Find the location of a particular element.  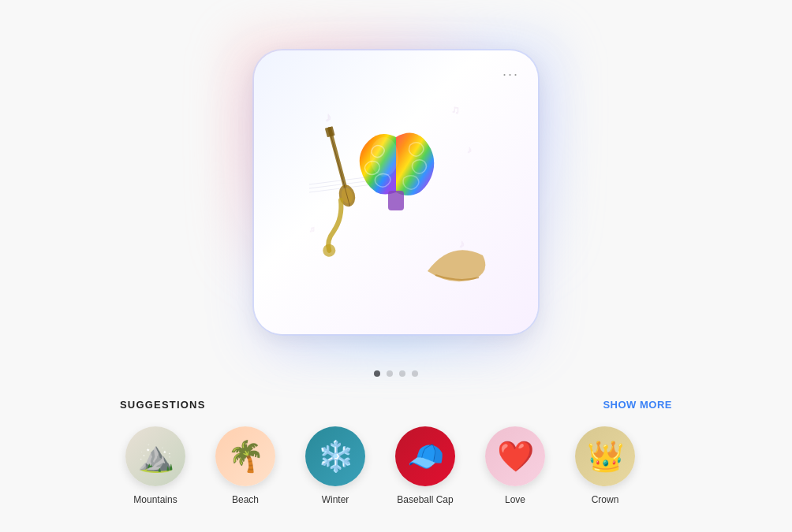

suggestion-label-mountains: Mountains is located at coordinates (155, 500).